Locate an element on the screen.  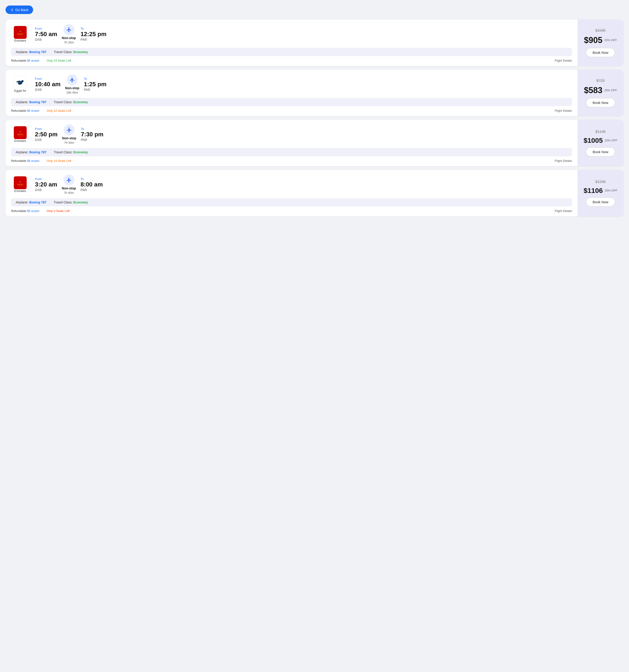
airline-info: Egypt Air is located at coordinates (20, 84).